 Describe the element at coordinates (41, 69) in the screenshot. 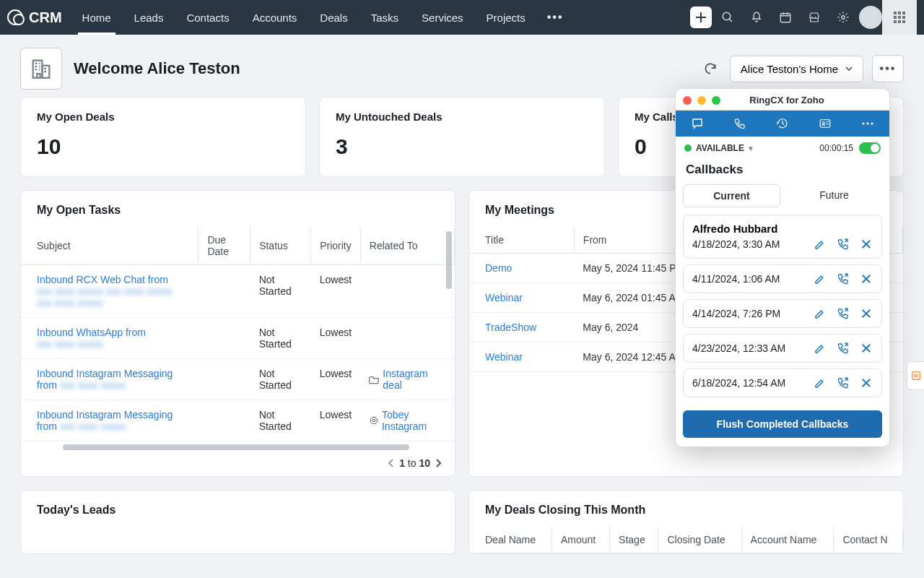

I see `building-icon` at that location.